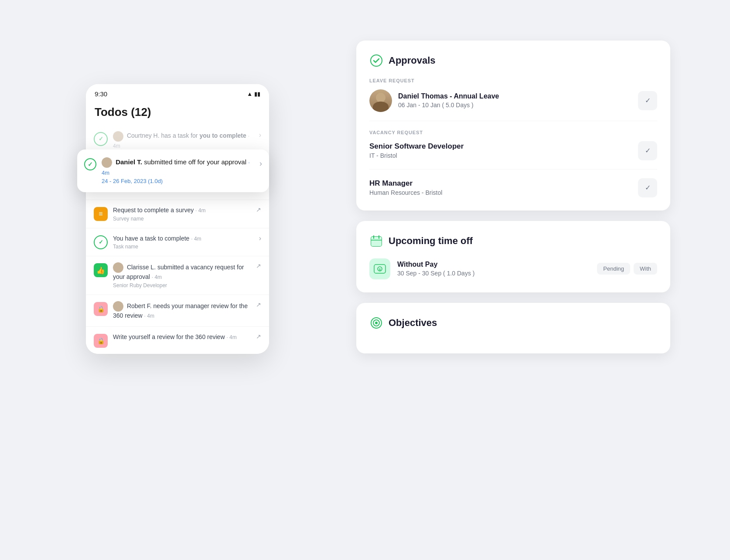  What do you see at coordinates (648, 101) in the screenshot?
I see `leave-approve-button: ✓` at bounding box center [648, 101].